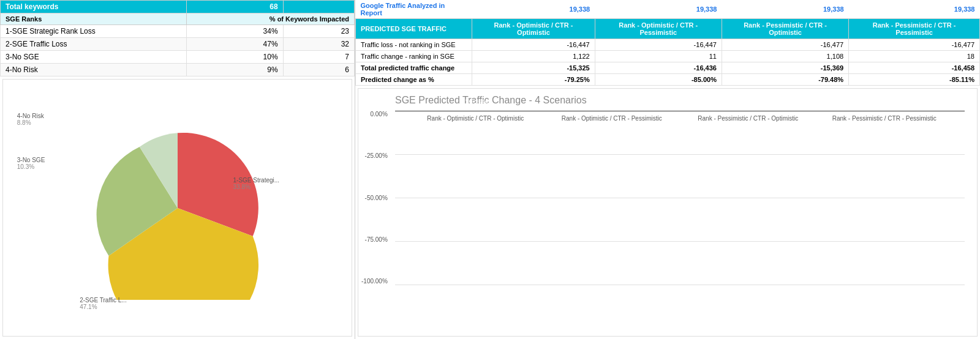 The height and width of the screenshot is (339, 980). I want to click on table-row: 4-No Risk 9% 6, so click(178, 70).